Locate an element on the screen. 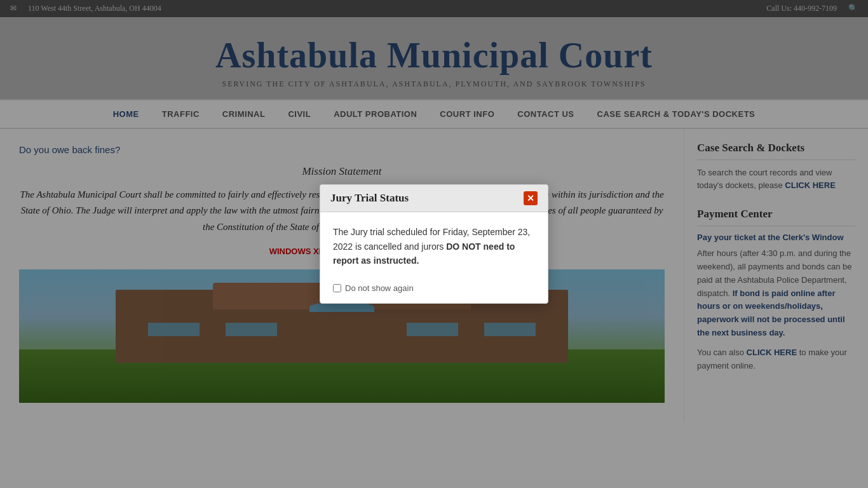 Image resolution: width=868 pixels, height=488 pixels. modal-body-text: The Jury trial scheduled for Friday, Sep… is located at coordinates (434, 247).